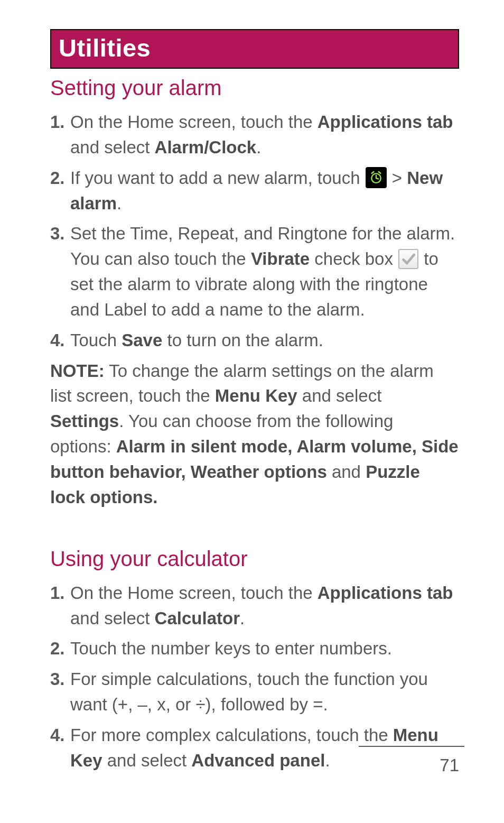 The height and width of the screenshot is (823, 504). I want to click on step-text: Set the Time, Repeat, and Ringtone for t…, so click(265, 272).